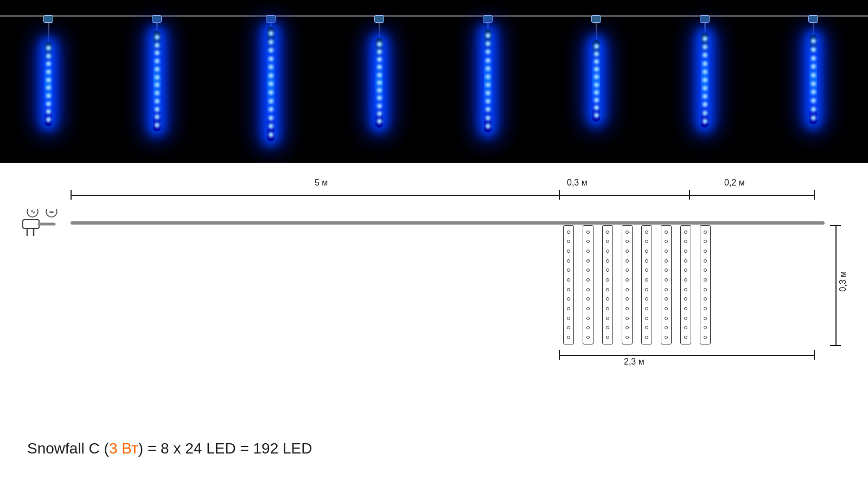  What do you see at coordinates (44, 225) in the screenshot?
I see `plug: ∿ ═` at bounding box center [44, 225].